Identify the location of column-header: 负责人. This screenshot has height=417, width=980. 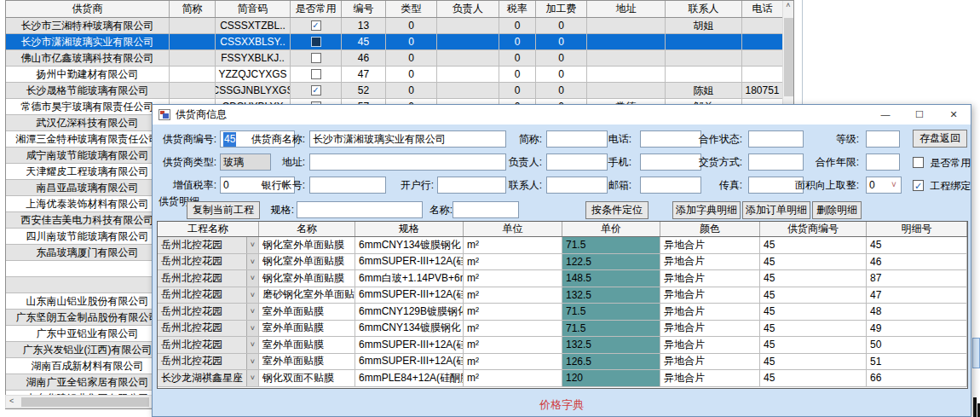
(469, 9).